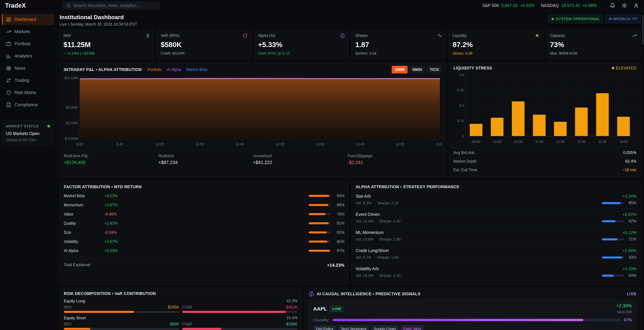  I want to click on sidebar-item-risk-matrix: Risk Matrix, so click(28, 93).